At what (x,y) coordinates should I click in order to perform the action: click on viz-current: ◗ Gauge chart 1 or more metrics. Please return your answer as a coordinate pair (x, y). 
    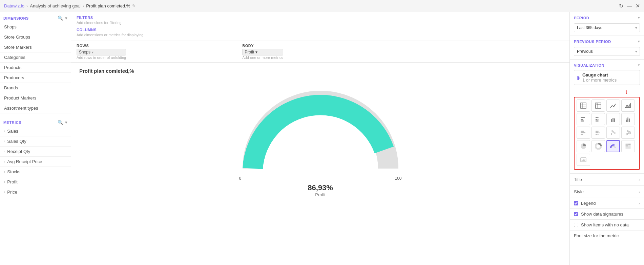
    Looking at the image, I should click on (607, 78).